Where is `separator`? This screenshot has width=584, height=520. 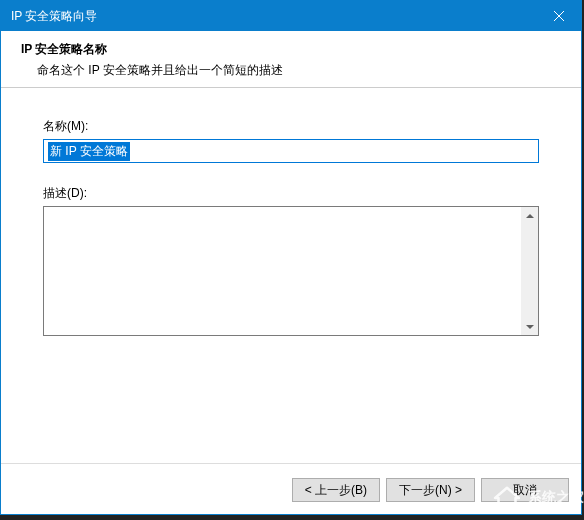
separator is located at coordinates (291, 464).